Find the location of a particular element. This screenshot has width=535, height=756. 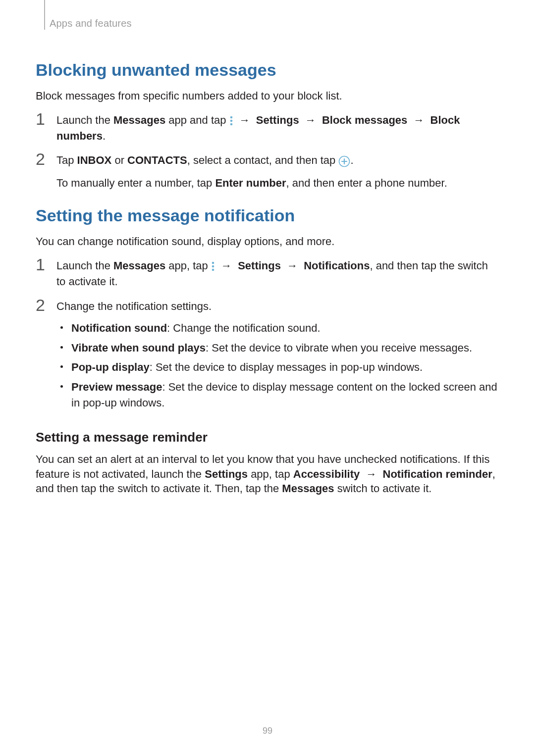

step-1: 1 Launch the Messages app and tap → Sett… is located at coordinates (268, 128).